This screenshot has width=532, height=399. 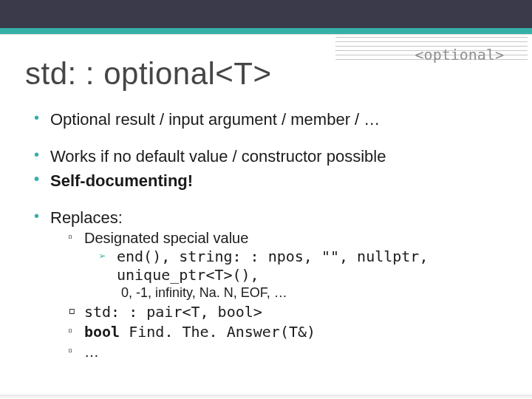 What do you see at coordinates (270, 120) in the screenshot?
I see `bullet-optional-result: Optional result / input argument / membe…` at bounding box center [270, 120].